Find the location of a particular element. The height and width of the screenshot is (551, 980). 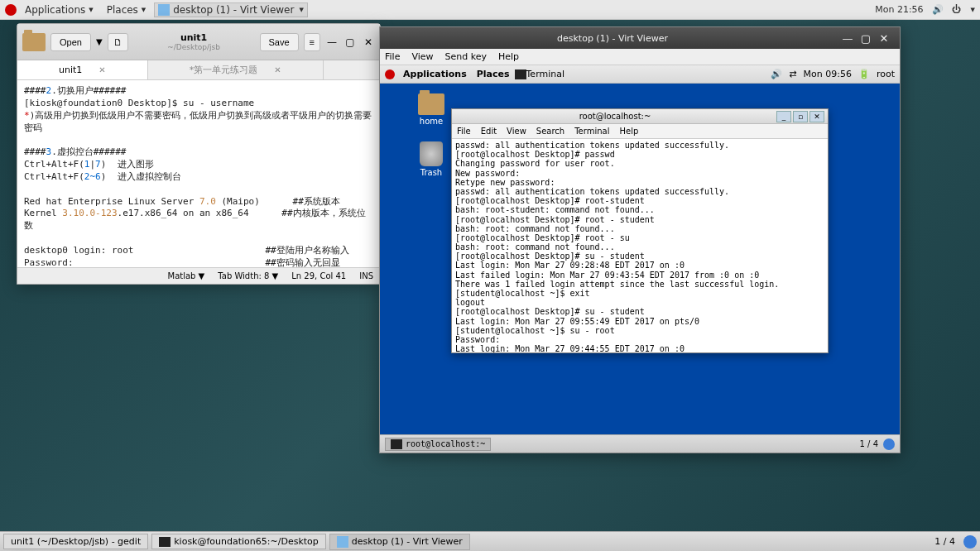

places-menu: Places▼ is located at coordinates (127, 10).